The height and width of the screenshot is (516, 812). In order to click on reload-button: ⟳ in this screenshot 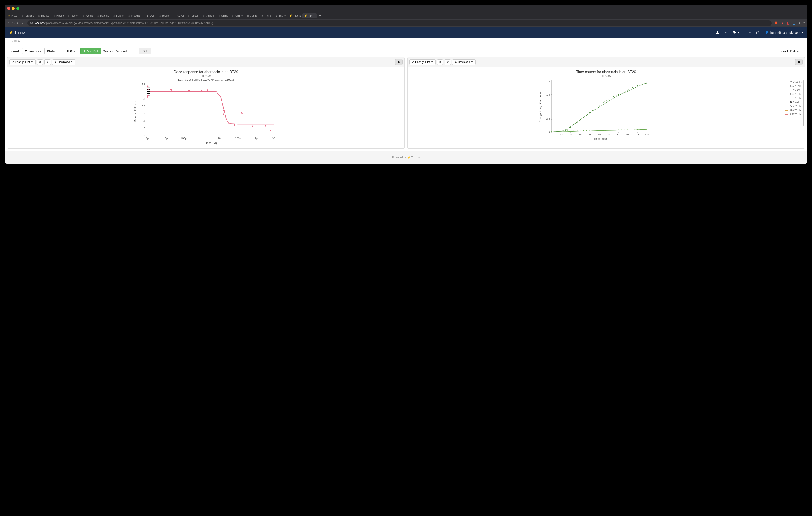, I will do `click(19, 23)`.